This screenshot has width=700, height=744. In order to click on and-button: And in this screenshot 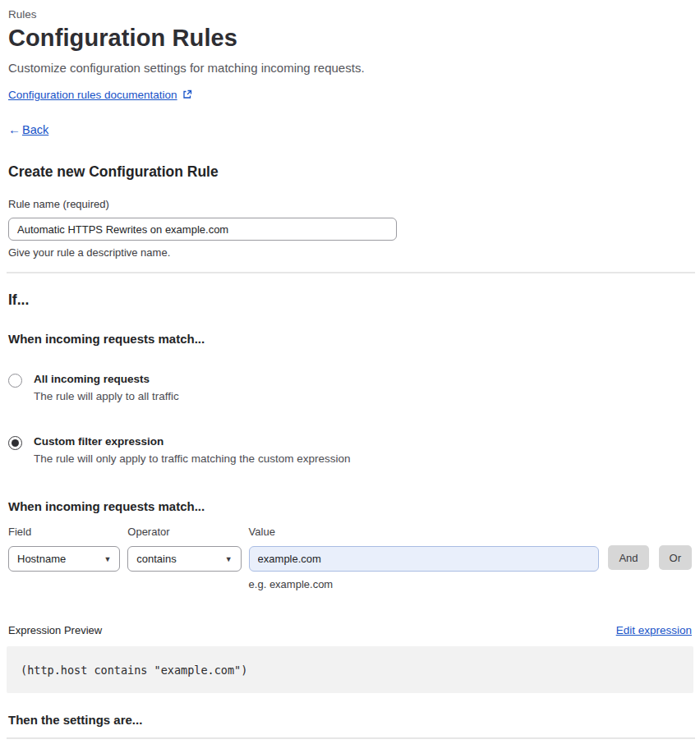, I will do `click(628, 558)`.